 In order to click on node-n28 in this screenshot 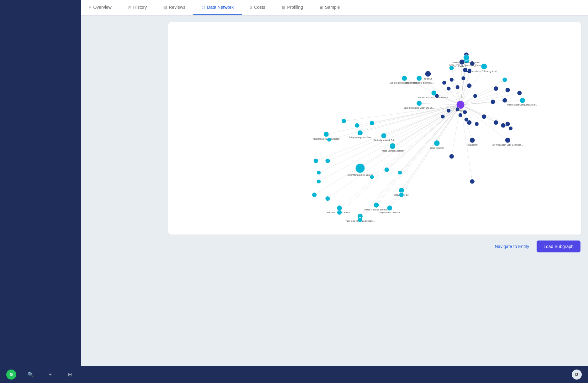, I will do `click(472, 182)`.